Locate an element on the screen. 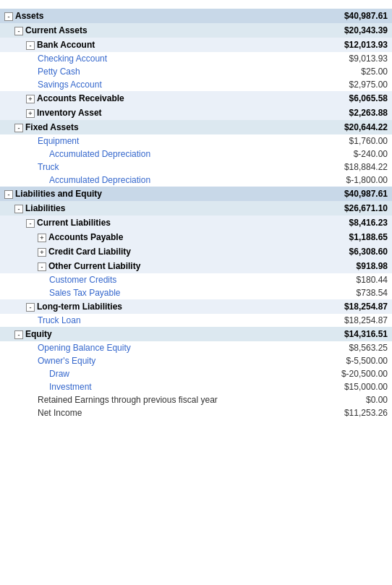 This screenshot has width=392, height=585. report-header is located at coordinates (196, 4).